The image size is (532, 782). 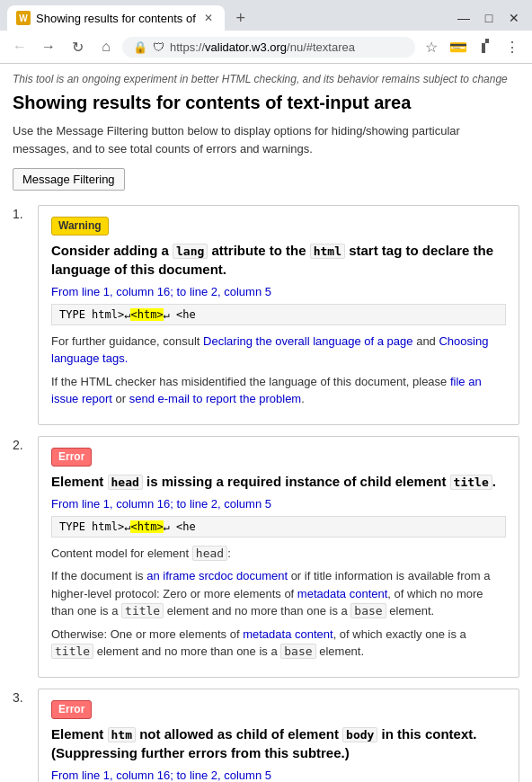 I want to click on page-description: Use the Message Filtering button below t…, so click(x=266, y=140).